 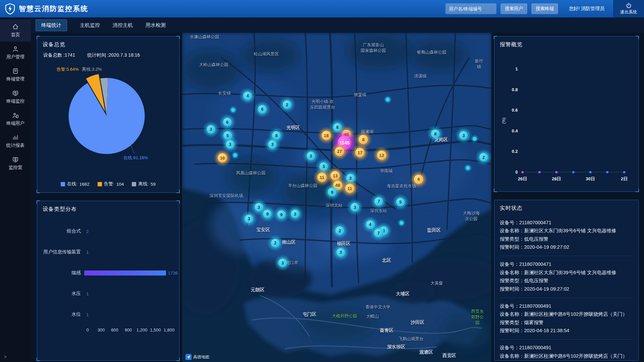 What do you see at coordinates (5, 357) in the screenshot?
I see `sidebar-collapse-handle: >` at bounding box center [5, 357].